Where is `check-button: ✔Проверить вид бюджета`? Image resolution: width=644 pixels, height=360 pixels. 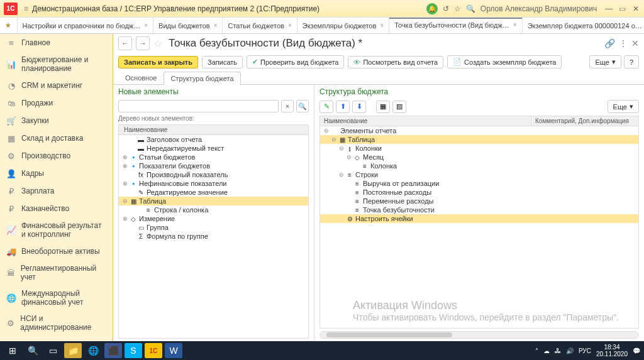
check-button: ✔Проверить вид бюджета is located at coordinates (296, 62).